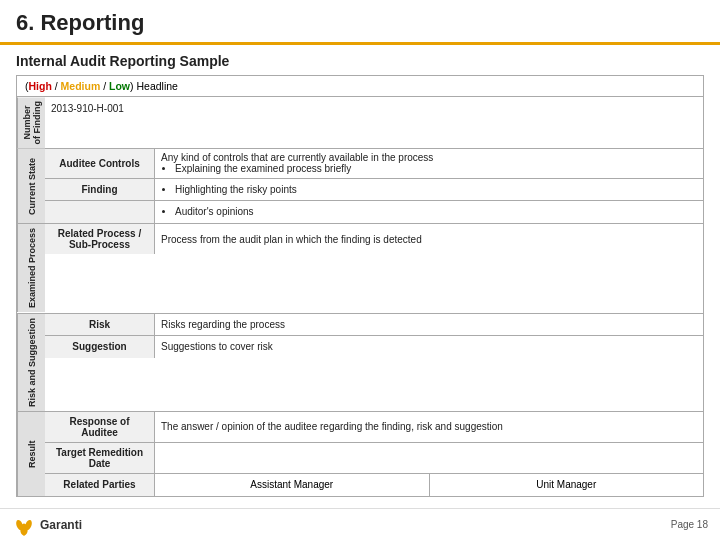 The width and height of the screenshot is (720, 540). I want to click on garanti-logo: Garanti, so click(47, 525).